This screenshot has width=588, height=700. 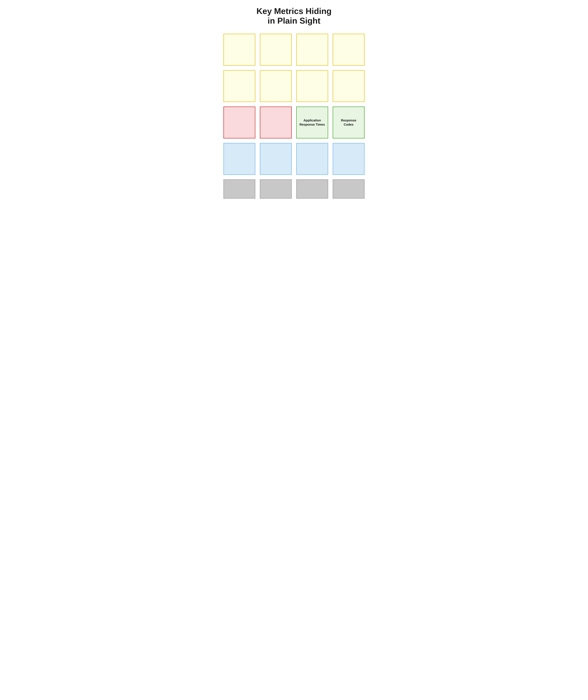 I want to click on card-r1c3, so click(x=312, y=50).